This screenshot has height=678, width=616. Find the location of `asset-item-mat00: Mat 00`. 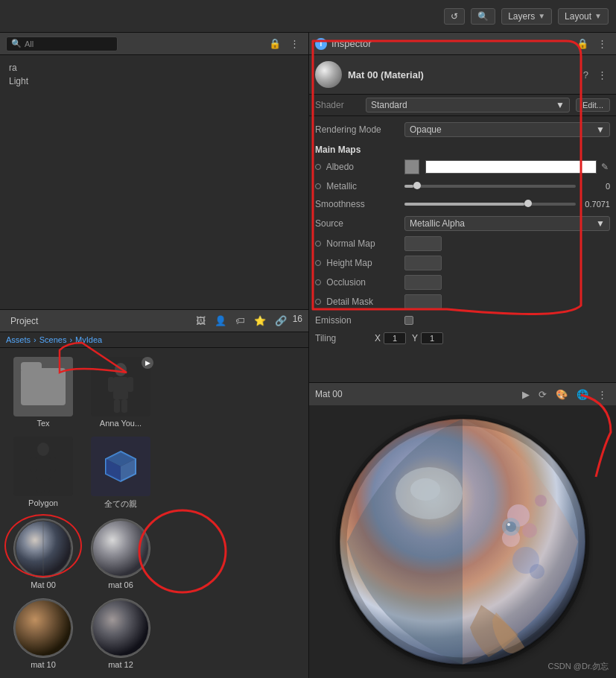

asset-item-mat00: Mat 00 is located at coordinates (43, 554).